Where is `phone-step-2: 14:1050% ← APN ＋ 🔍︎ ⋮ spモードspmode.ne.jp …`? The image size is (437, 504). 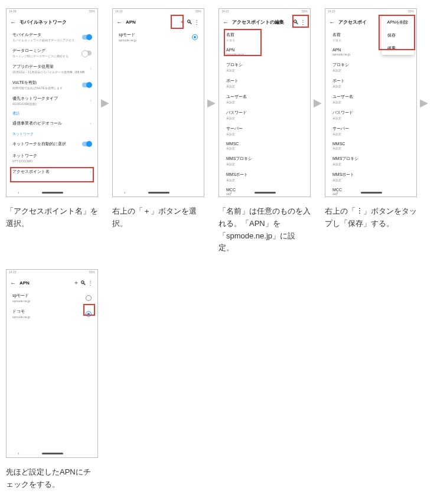 phone-step-2: 14:1050% ← APN ＋ 🔍︎ ⋮ spモードspmode.ne.jp … is located at coordinates (158, 103).